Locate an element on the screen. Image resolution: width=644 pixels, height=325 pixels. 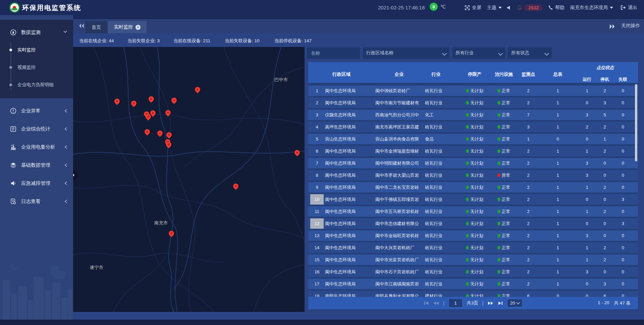
cell-company: 阆中千佛镇五郎垭页岩 is located at coordinates (400, 199).